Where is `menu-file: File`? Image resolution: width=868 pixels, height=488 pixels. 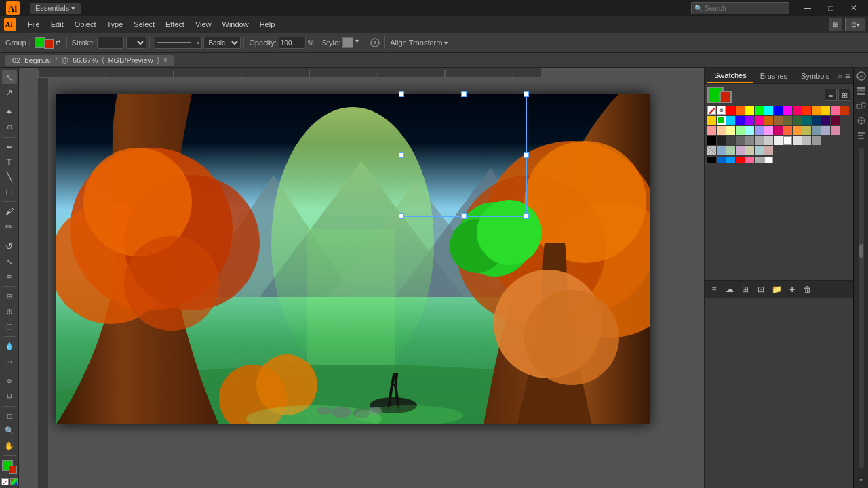
menu-file: File is located at coordinates (34, 24).